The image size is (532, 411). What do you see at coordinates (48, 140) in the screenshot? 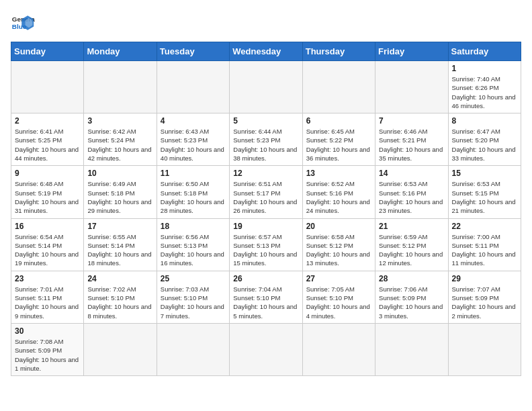
I see `calendar-cell: 2Sunrise: 6:41 AM Sunset: 5:25 PM Daylig…` at bounding box center [48, 140].